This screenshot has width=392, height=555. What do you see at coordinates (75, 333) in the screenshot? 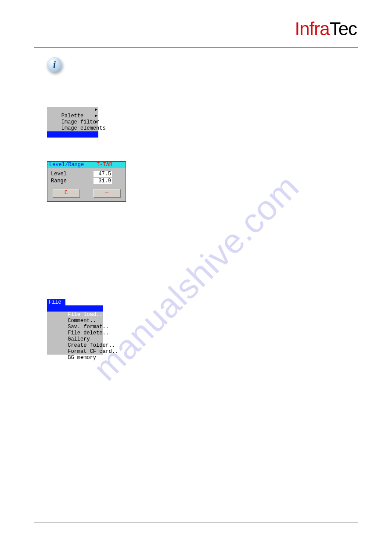
I see `menu-item-gallery: Gallery` at bounding box center [75, 333].